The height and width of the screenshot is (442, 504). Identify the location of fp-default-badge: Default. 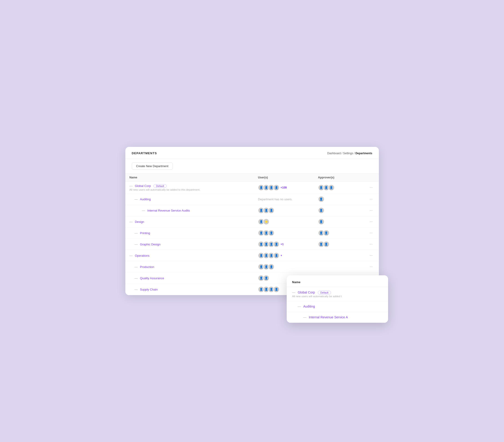
(324, 293).